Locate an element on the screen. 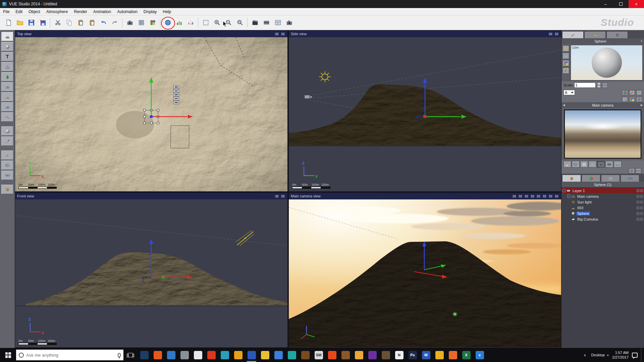 The width and height of the screenshot is (644, 362). menu-object: Object is located at coordinates (34, 12).